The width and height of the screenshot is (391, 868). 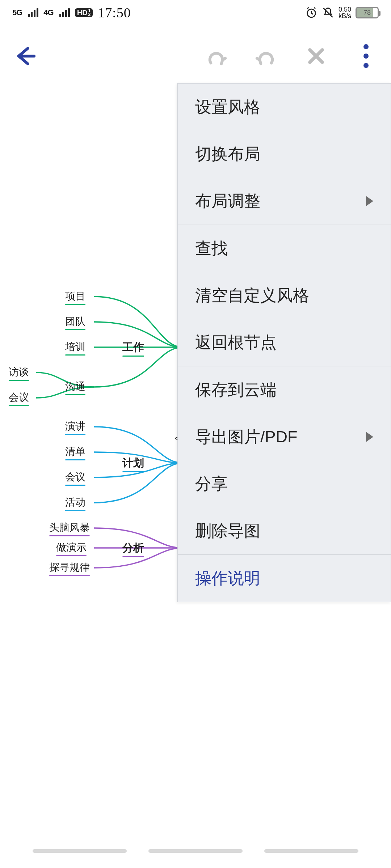 What do you see at coordinates (284, 578) in the screenshot?
I see `menu-help: 操作说明` at bounding box center [284, 578].